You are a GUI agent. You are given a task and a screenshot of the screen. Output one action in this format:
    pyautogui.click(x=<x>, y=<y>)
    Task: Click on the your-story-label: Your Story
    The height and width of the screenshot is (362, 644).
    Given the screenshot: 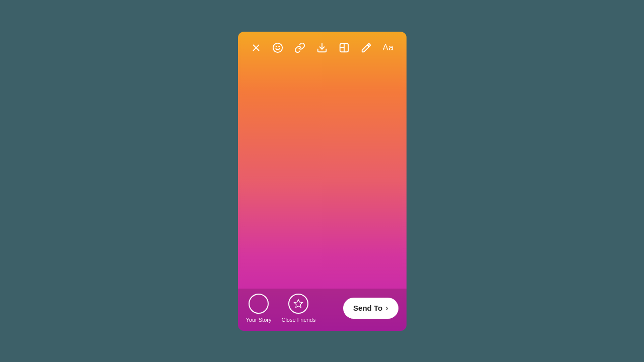 What is the action you would take?
    pyautogui.click(x=259, y=320)
    